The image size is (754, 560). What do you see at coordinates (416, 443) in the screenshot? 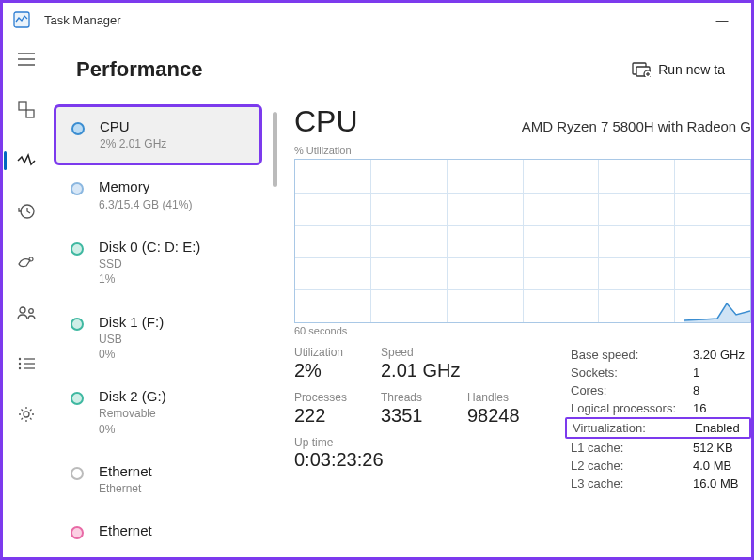
I see `stat-label: Up time` at bounding box center [416, 443].